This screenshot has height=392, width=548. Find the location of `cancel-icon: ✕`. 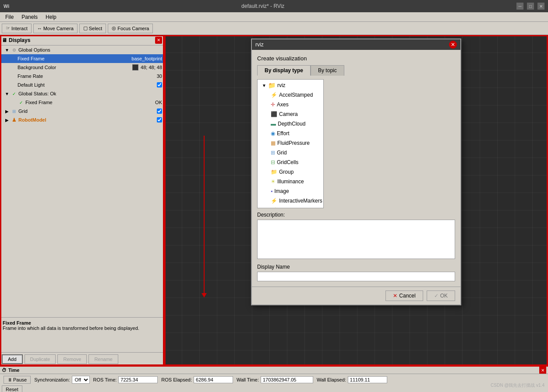

cancel-icon: ✕ is located at coordinates (395, 296).